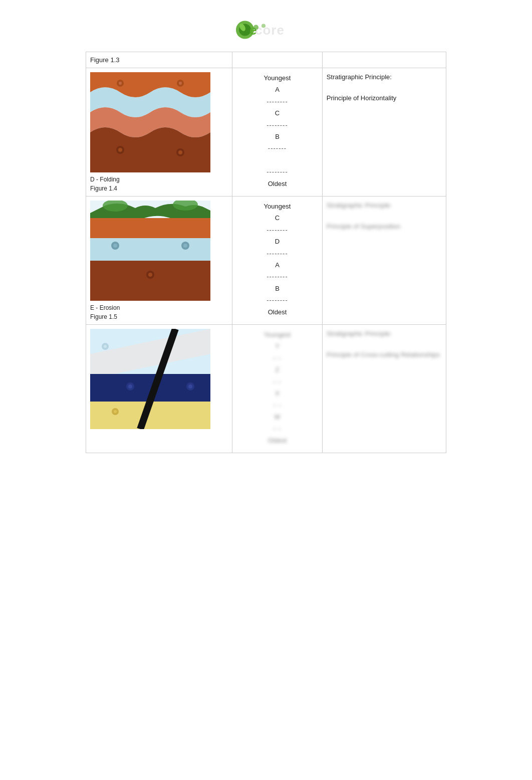  I want to click on dash-3-3: - -, so click(278, 405).